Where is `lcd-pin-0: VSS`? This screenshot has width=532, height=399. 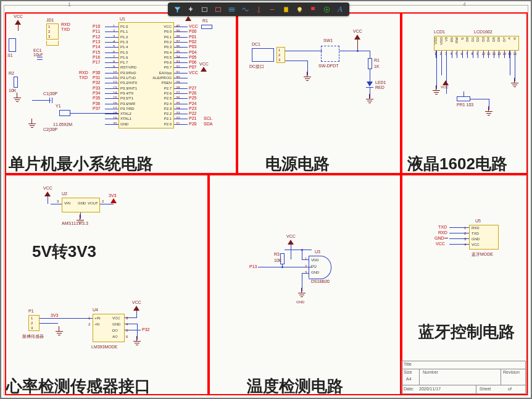
lcd-pin-0: VSS is located at coordinates (436, 41).